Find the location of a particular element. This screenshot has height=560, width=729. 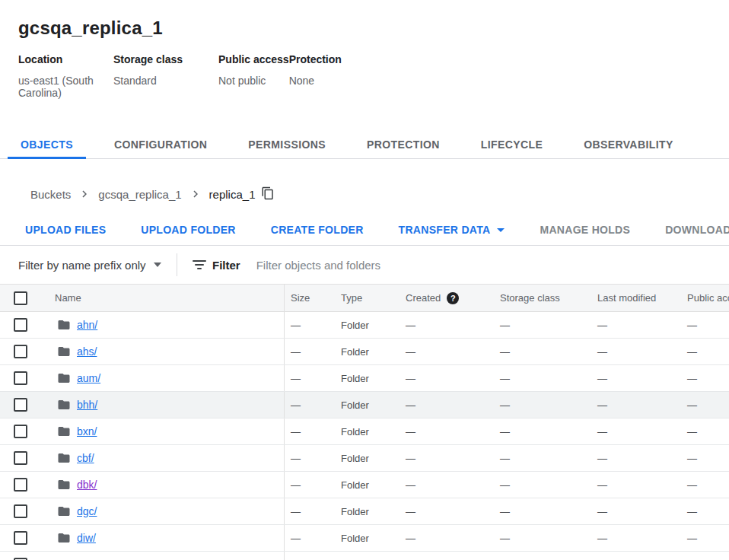

folder-link: bxn/ is located at coordinates (87, 431).